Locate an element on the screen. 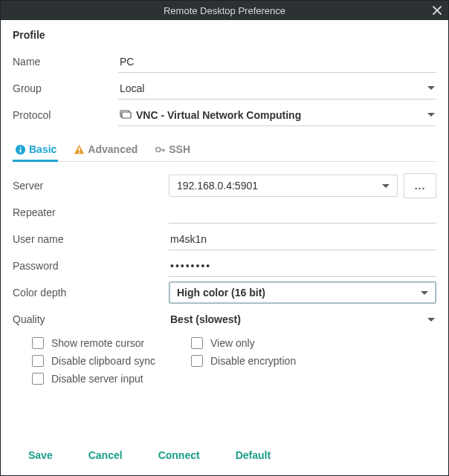 The image size is (449, 476). window-title: Remote Desktop Preference is located at coordinates (224, 10).